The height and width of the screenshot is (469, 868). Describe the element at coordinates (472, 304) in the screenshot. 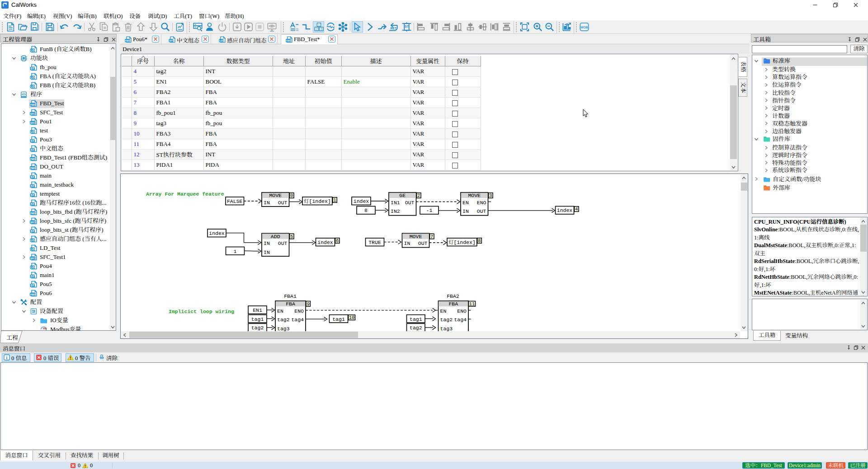

I see `svg-text: 11` at that location.